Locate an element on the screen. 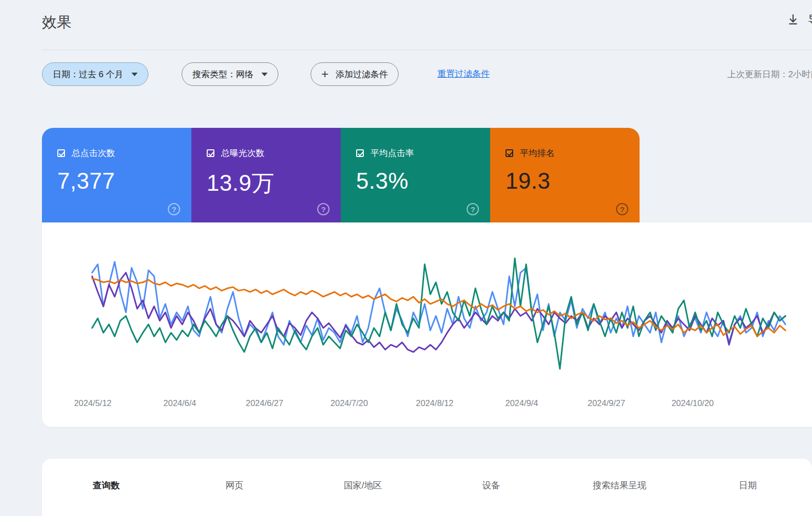 The image size is (812, 516). tab-countries: 国家/地区 is located at coordinates (363, 485).